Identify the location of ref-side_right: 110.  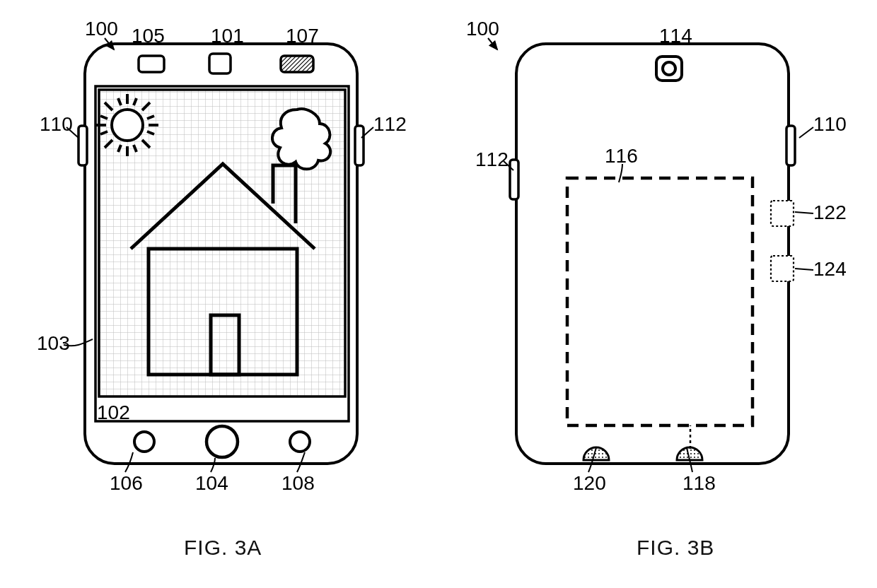
(830, 124).